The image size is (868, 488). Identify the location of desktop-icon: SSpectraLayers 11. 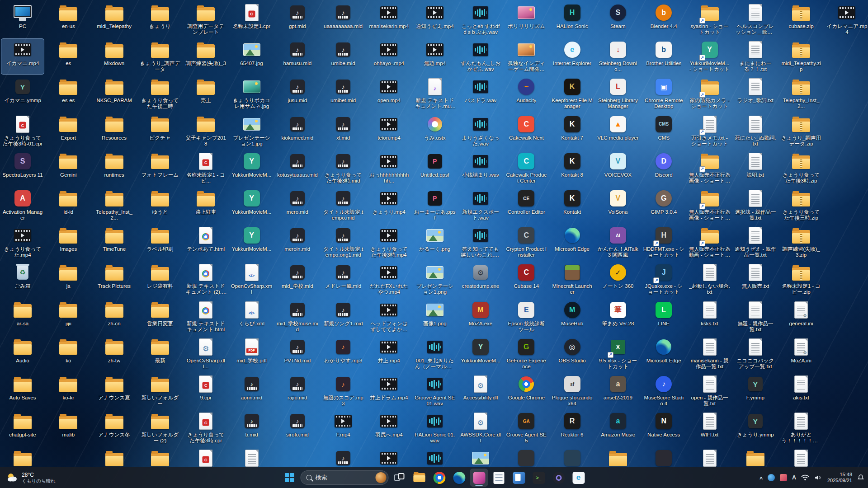
(23, 168).